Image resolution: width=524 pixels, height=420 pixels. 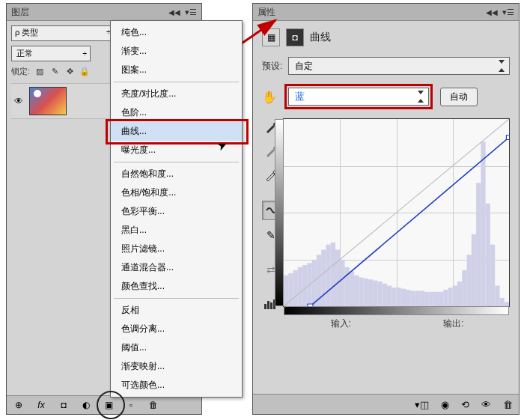 I want to click on fx-icon: fx, so click(x=41, y=405).